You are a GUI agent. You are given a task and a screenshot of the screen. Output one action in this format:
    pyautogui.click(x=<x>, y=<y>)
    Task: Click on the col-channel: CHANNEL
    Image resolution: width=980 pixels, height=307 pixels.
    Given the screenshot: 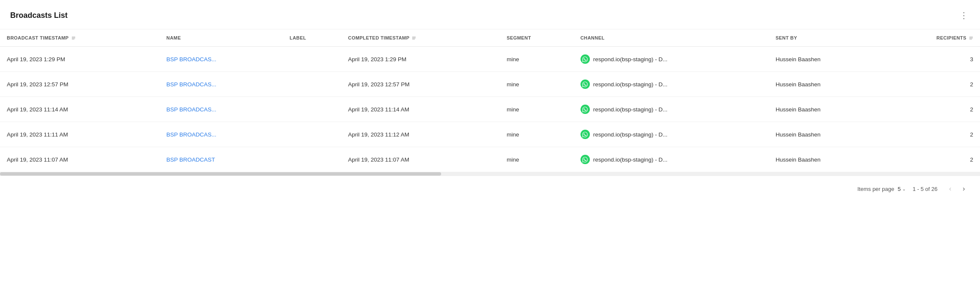 What is the action you would take?
    pyautogui.click(x=671, y=38)
    